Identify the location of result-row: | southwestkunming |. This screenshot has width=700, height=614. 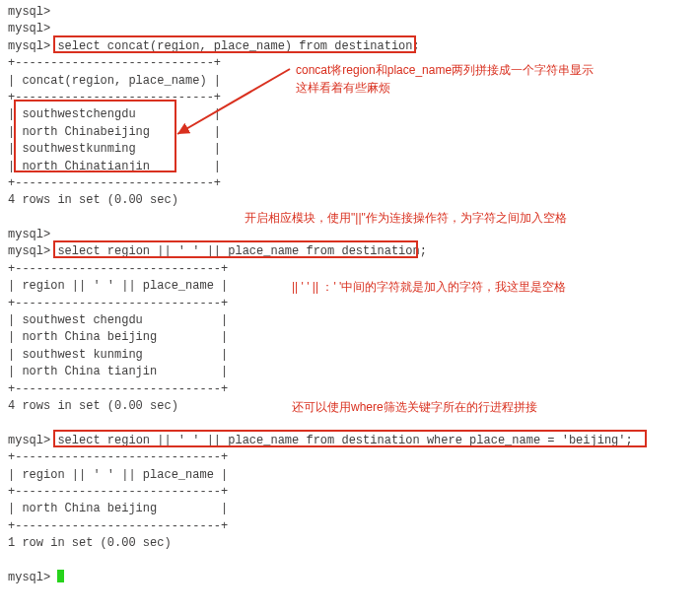
(350, 150).